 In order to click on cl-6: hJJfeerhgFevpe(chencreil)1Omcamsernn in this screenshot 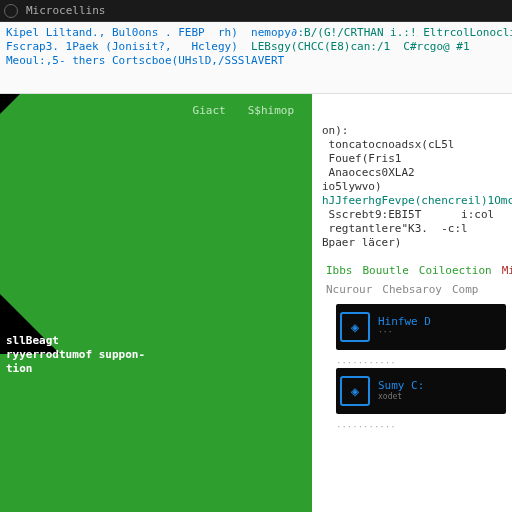, I will do `click(414, 201)`.